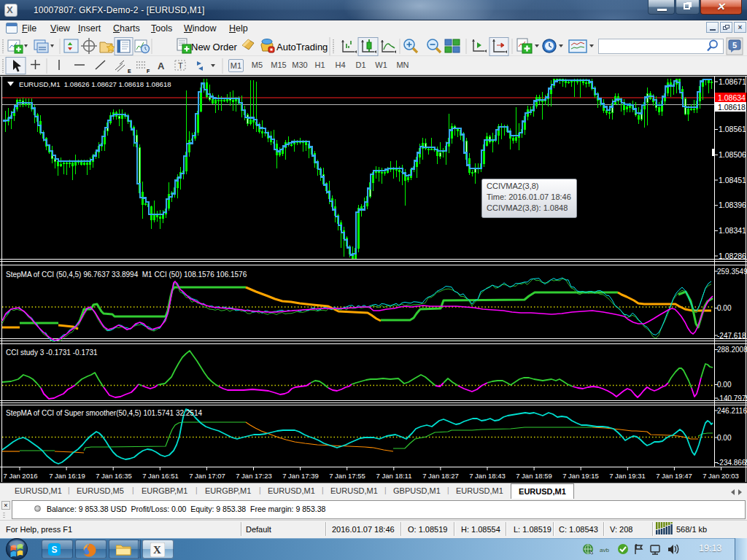 Image resolution: width=747 pixels, height=560 pixels. Describe the element at coordinates (674, 475) in the screenshot. I see `svg-text: 7 Jan 19:47` at that location.